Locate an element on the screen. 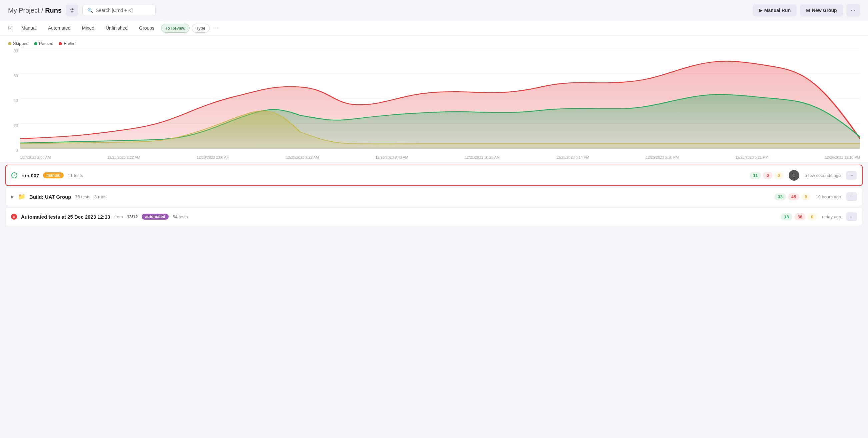 This screenshot has width=868, height=438. chart-legend: Skipped Passed Failed is located at coordinates (434, 44).